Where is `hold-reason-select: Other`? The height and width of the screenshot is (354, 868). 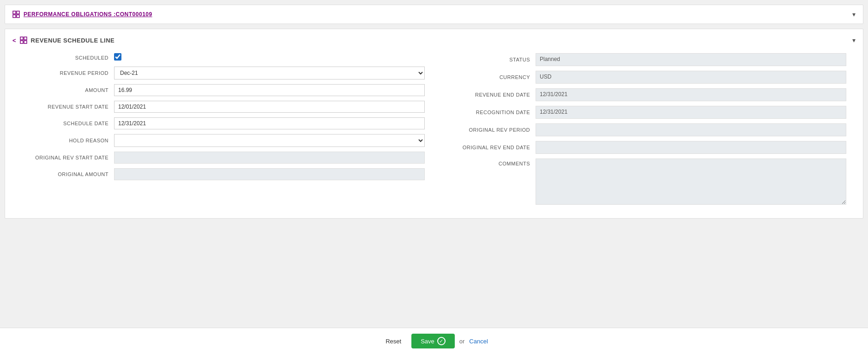 hold-reason-select: Other is located at coordinates (270, 140).